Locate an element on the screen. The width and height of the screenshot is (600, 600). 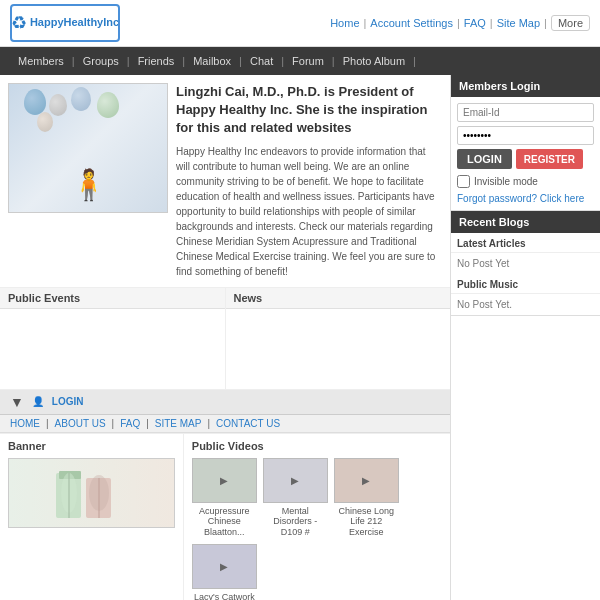
recent-blogs-title: Recent Blogs is located at coordinates (526, 222).